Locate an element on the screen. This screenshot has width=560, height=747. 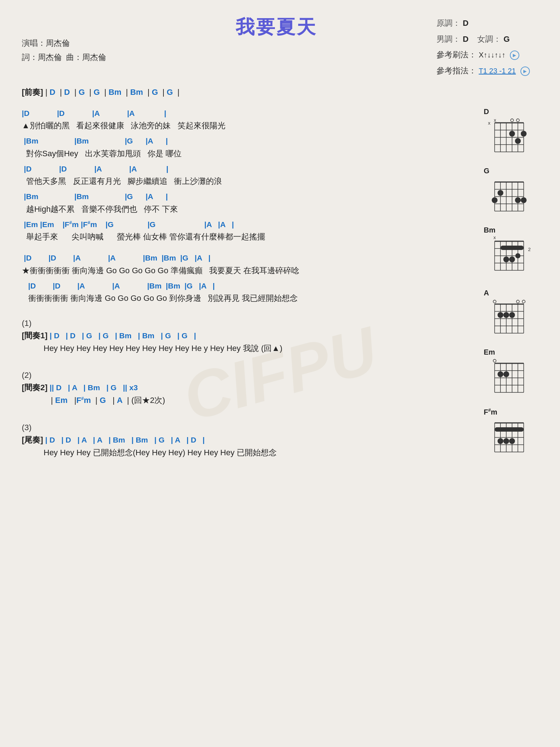
prelude-label: [前奏] is located at coordinates (33, 92).